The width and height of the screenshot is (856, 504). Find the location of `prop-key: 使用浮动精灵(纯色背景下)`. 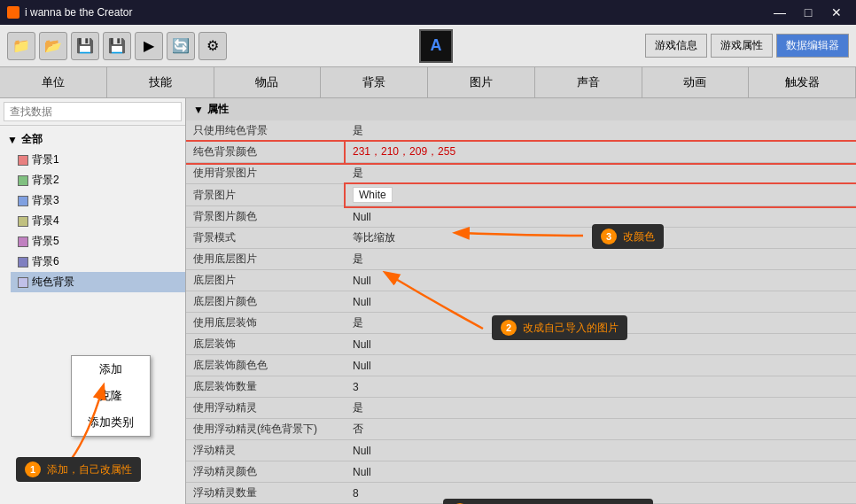

prop-key: 使用浮动精灵(纯色背景下) is located at coordinates (266, 430).